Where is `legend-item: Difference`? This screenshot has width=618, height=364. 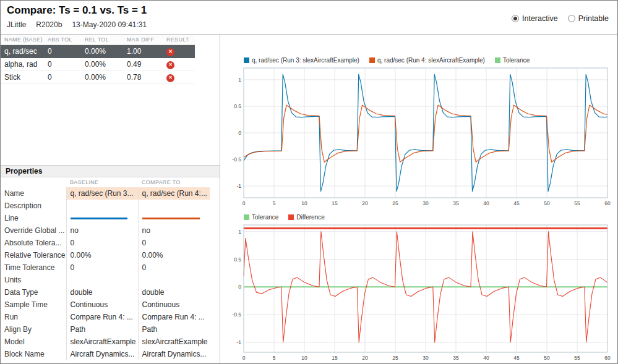 legend-item: Difference is located at coordinates (306, 218).